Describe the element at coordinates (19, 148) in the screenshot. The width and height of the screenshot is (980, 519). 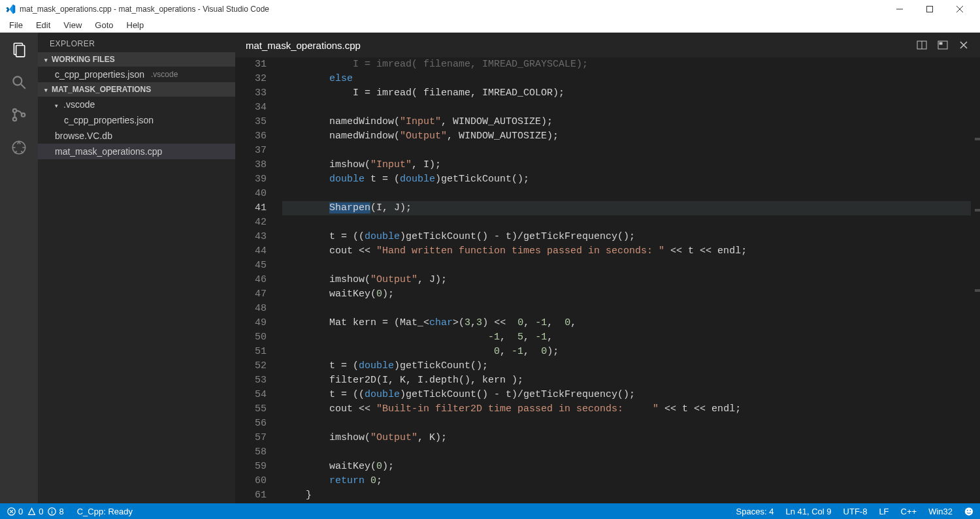
I see `debug-icon` at that location.